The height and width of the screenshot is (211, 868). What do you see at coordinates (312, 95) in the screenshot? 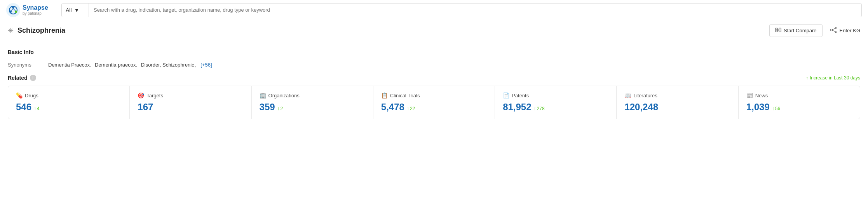
I see `stat-card-header: 🏢Organizations` at bounding box center [312, 95].